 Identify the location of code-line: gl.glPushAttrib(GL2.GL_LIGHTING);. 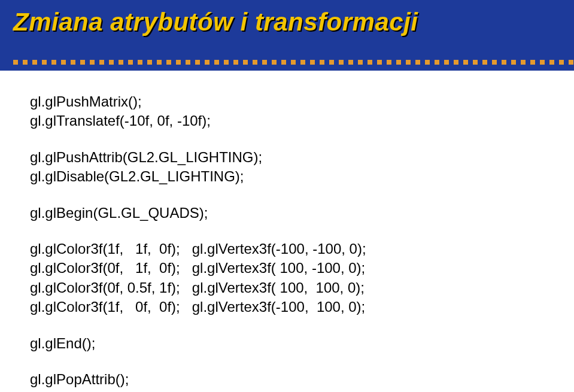
(287, 157).